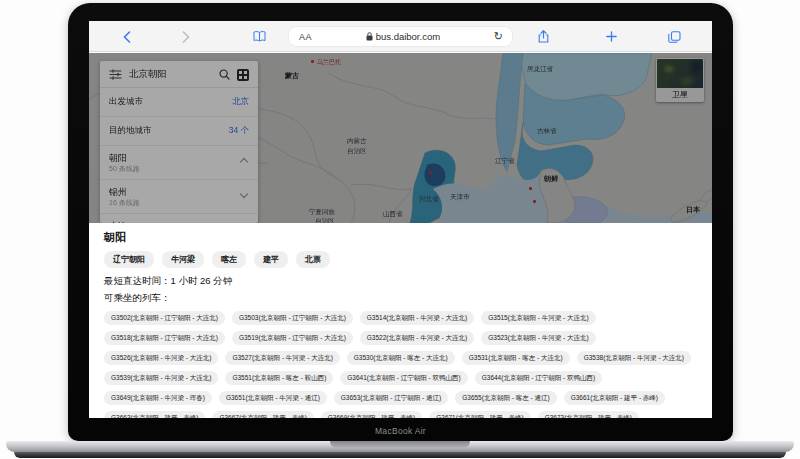  Describe the element at coordinates (262, 414) in the screenshot. I see `train-pill: G3667(北京朝阳 - 建平 - 赤峰)` at that location.